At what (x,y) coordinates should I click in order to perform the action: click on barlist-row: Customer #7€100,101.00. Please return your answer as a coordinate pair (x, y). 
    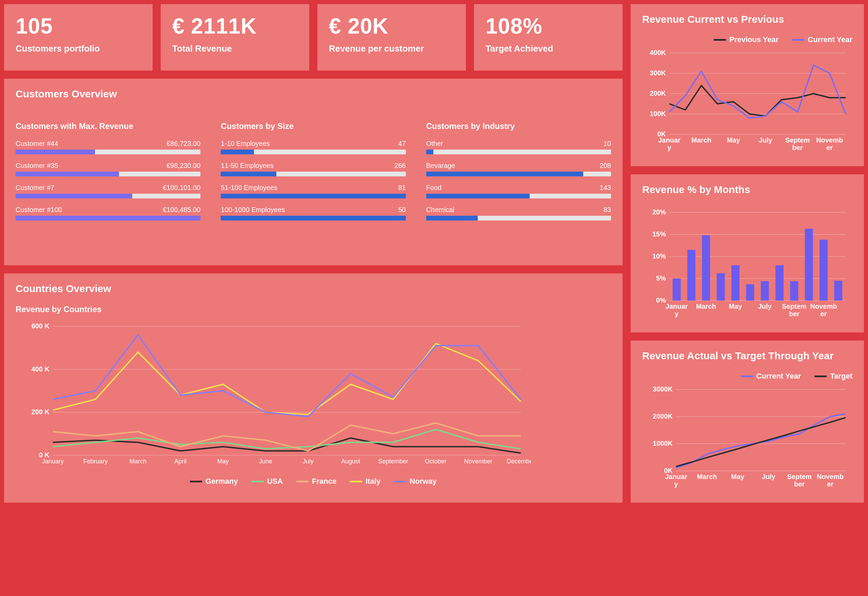
    Looking at the image, I should click on (108, 191).